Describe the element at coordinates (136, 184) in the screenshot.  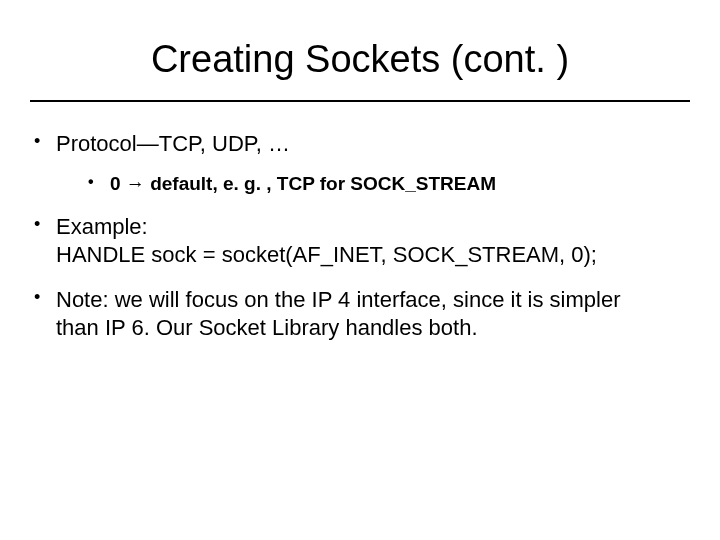
I see `arrow-icon: →` at that location.